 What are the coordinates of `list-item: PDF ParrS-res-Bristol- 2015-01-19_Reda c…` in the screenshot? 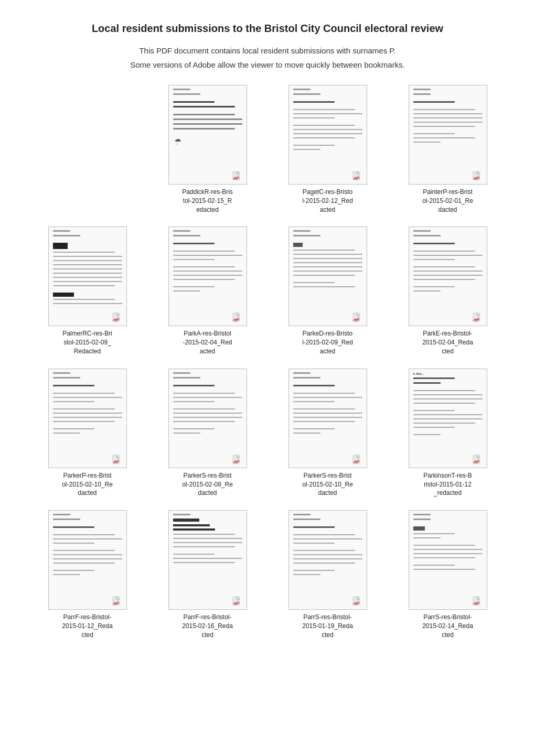 It's located at (328, 575).